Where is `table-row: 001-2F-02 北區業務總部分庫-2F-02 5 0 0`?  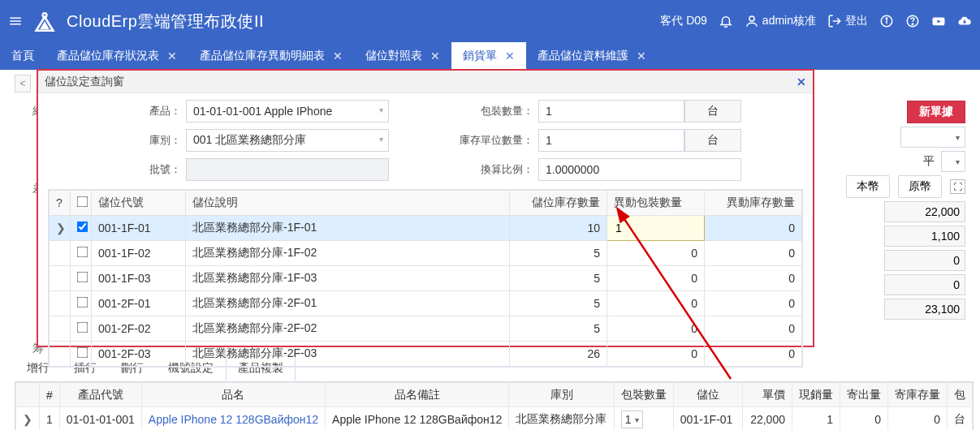
table-row: 001-2F-02 北區業務總部分庫-2F-02 5 0 0 is located at coordinates (425, 329).